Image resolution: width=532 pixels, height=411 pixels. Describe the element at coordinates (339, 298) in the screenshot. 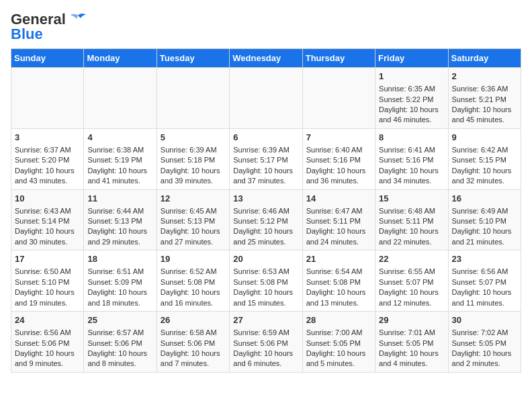

I see `day-info: Daylight: 10 hours and 13 minutes.` at that location.